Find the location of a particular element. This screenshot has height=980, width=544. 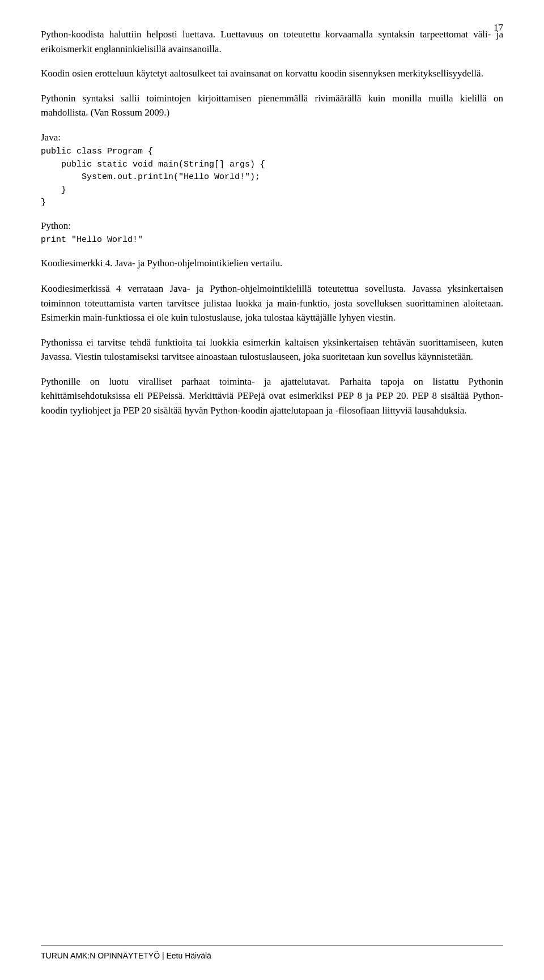

page-number: 17 is located at coordinates (499, 28).